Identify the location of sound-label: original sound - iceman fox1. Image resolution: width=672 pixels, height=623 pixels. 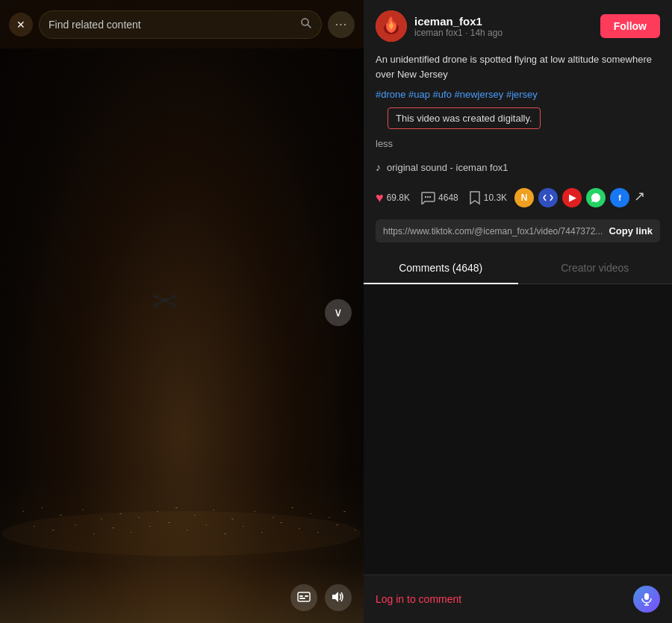
(448, 167).